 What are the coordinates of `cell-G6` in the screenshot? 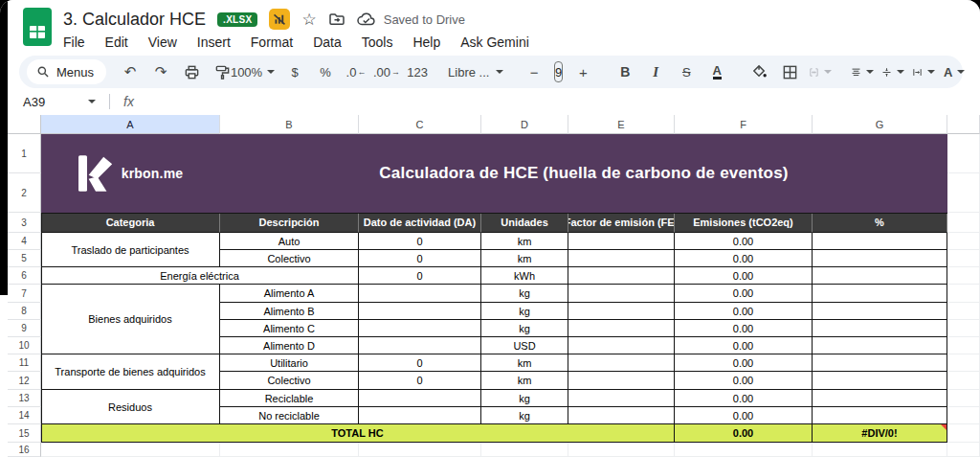 It's located at (880, 276).